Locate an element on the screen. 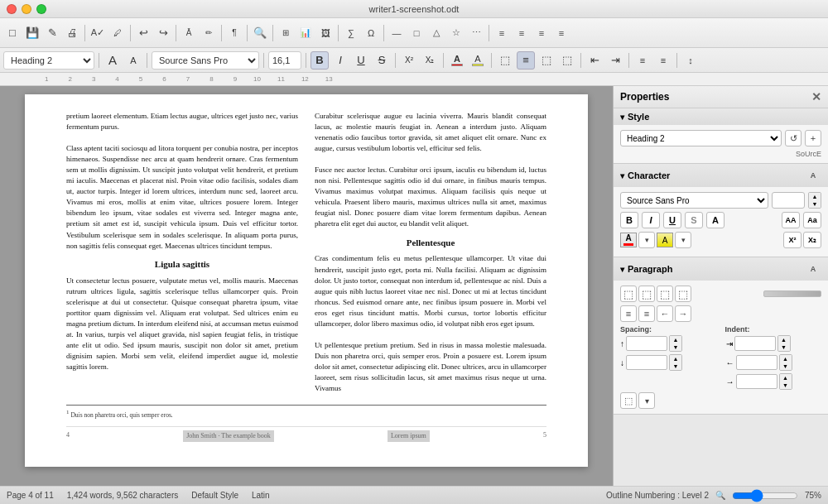  indent-left-input: 0,00 cm is located at coordinates (757, 362).